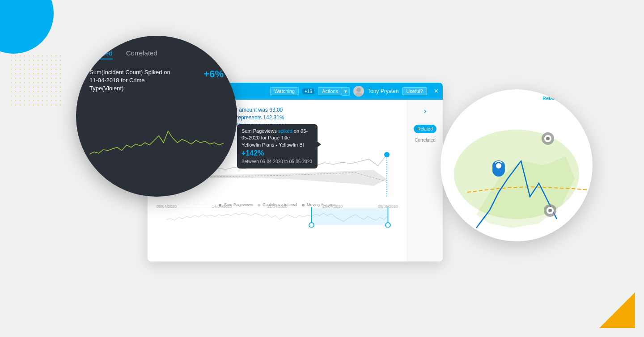 The image size is (644, 337). I want to click on actions-group: Actions ▾, so click(334, 91).